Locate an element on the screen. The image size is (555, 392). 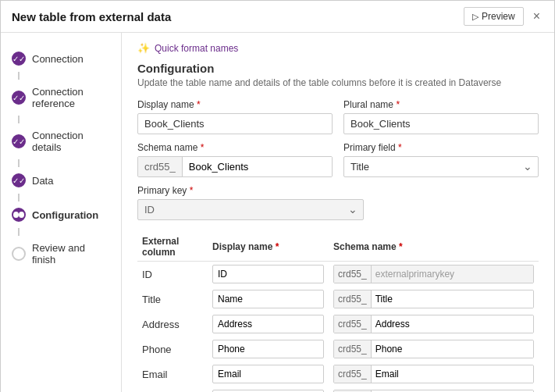
primary-key-label: Primary key * is located at coordinates (251, 191).